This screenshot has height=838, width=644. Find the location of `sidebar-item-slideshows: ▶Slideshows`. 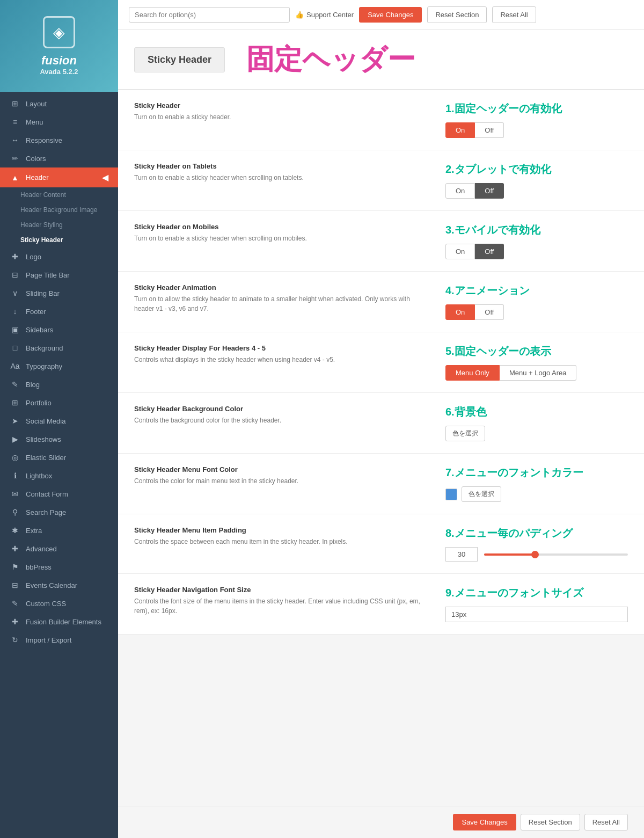

sidebar-item-slideshows: ▶Slideshows is located at coordinates (59, 439).